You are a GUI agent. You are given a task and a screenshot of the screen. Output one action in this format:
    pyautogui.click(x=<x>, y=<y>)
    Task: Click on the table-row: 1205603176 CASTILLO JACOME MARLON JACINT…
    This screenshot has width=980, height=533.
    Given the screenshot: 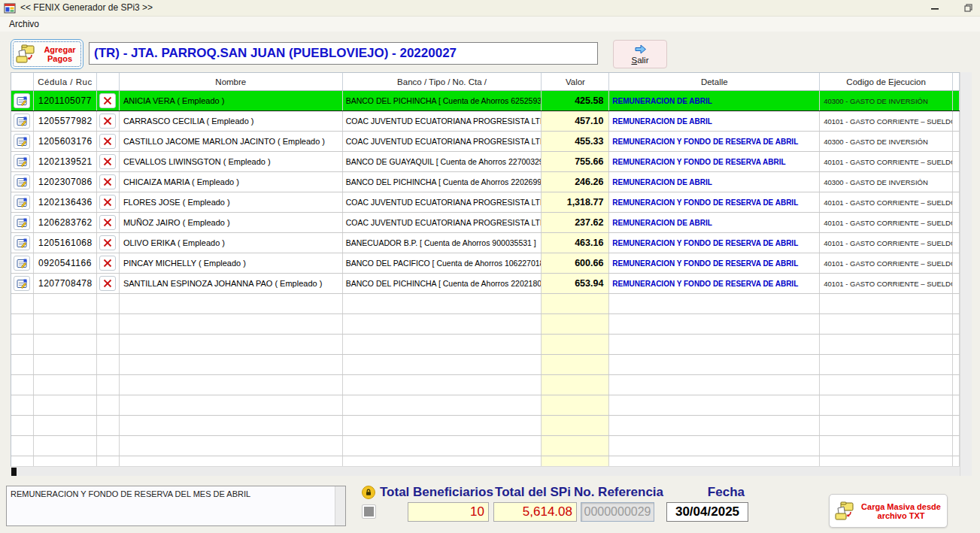 What is the action you would take?
    pyautogui.click(x=486, y=141)
    